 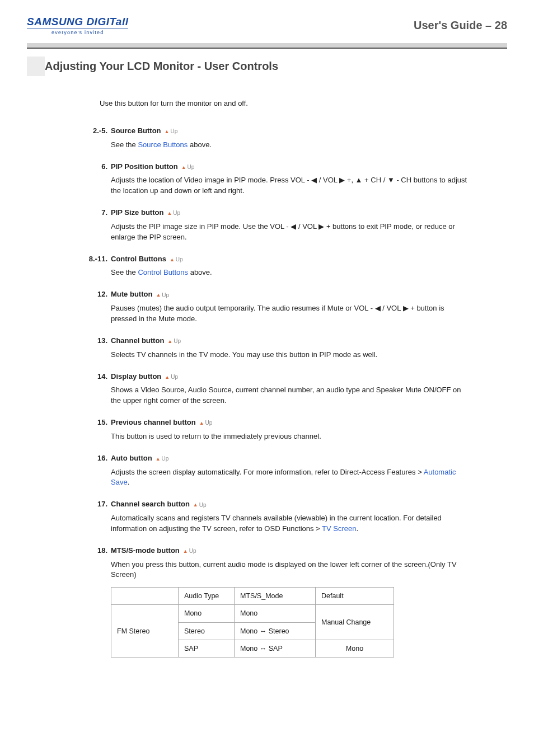 I want to click on body-text: + CH /, so click(x=374, y=180).